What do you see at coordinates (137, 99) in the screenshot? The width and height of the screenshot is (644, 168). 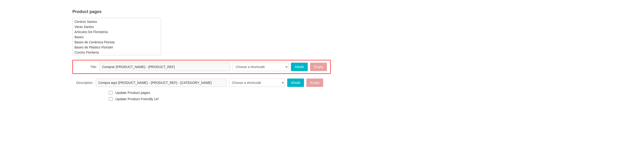 I see `update-product-friendly-url-label: Update Product Friendly Url` at bounding box center [137, 99].